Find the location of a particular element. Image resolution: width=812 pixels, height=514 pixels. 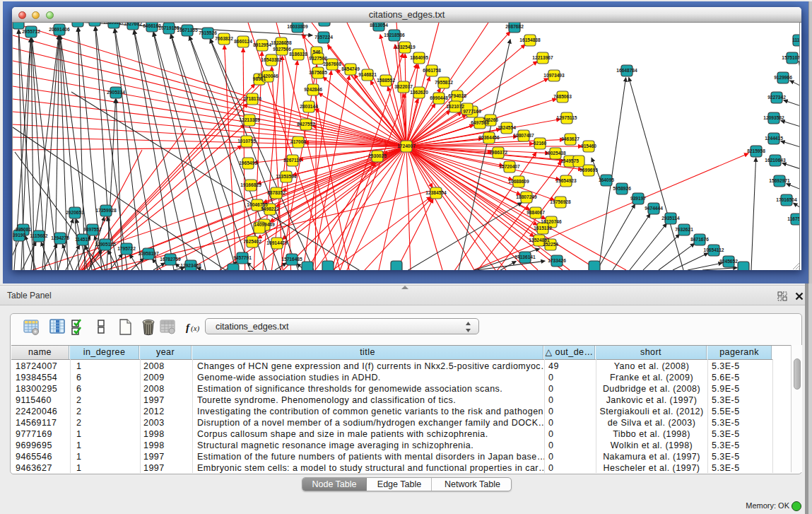

svg-text: f is located at coordinates (188, 327).